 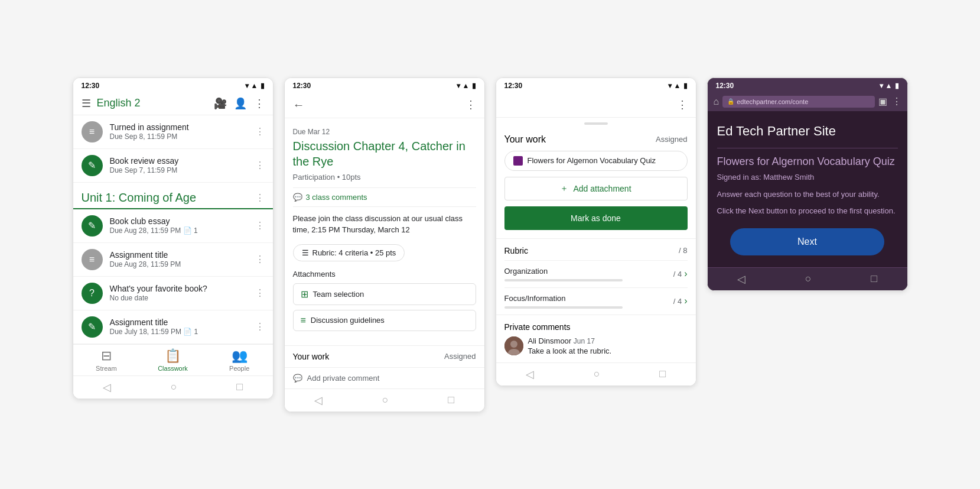 What do you see at coordinates (385, 154) in the screenshot?
I see `assignment-title-detail: Discussion Chapter 4, Catcher in the Rye` at bounding box center [385, 154].